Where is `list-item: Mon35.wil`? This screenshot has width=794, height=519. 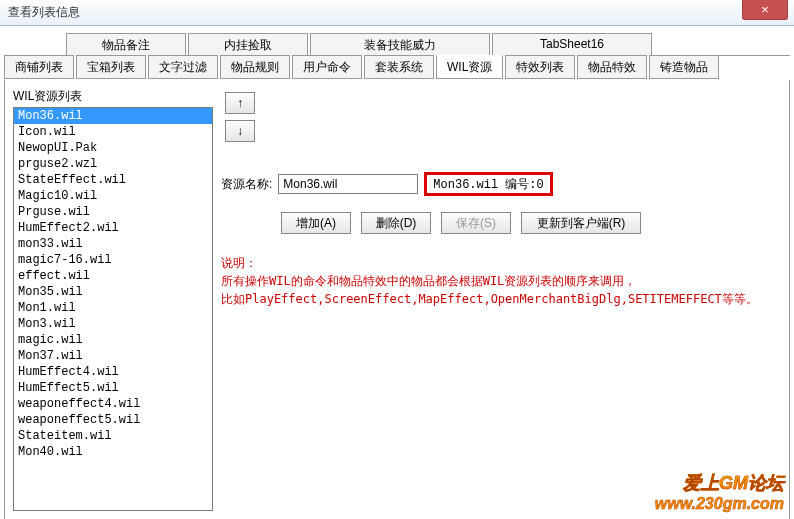 list-item: Mon35.wil is located at coordinates (113, 292).